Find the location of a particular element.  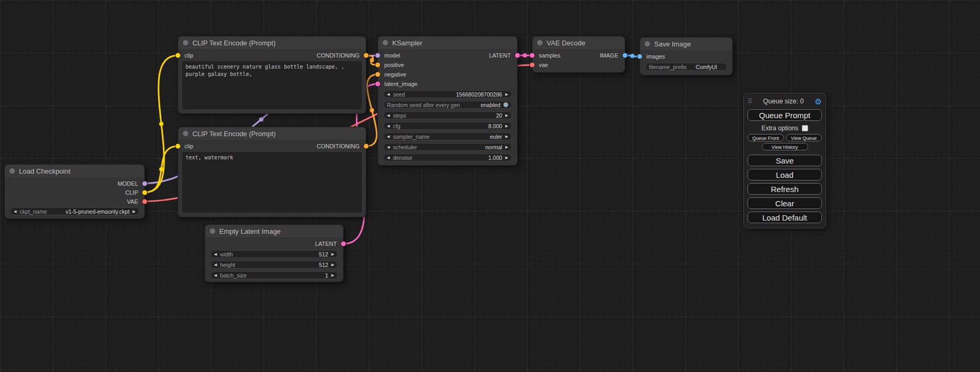

clip-output-label: CLIP is located at coordinates (132, 193).